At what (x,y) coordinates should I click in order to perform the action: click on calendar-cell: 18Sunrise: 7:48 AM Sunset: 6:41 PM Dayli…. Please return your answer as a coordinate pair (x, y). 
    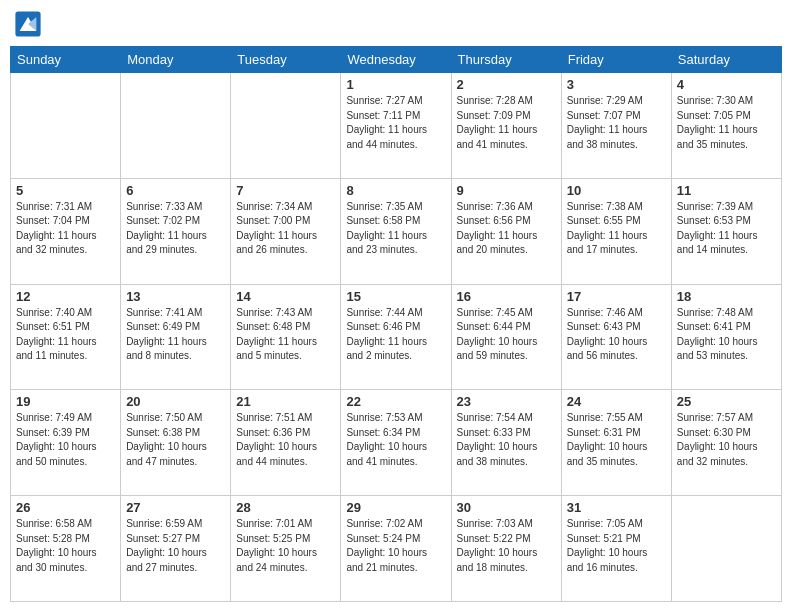
    Looking at the image, I should click on (726, 337).